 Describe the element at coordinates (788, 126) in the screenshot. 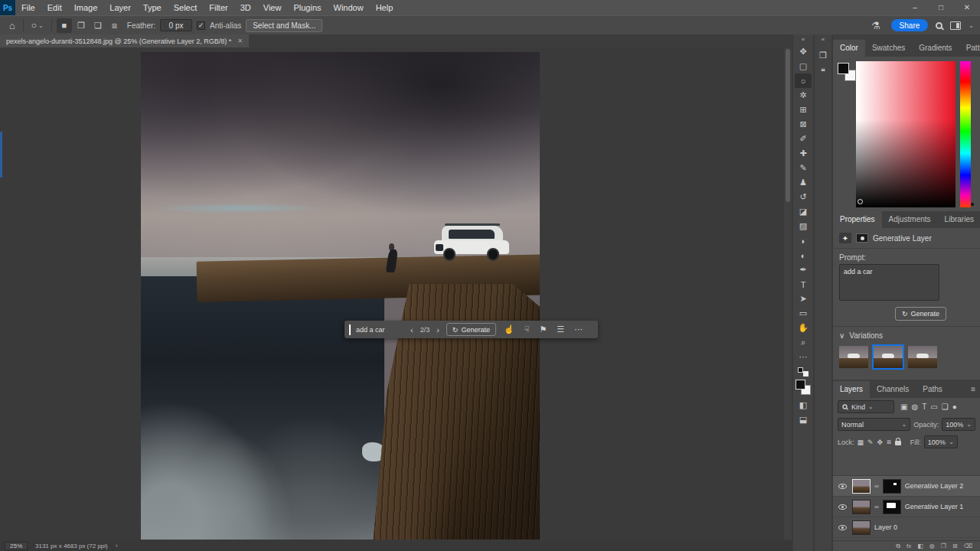

I see `scrollbar-thumb` at that location.